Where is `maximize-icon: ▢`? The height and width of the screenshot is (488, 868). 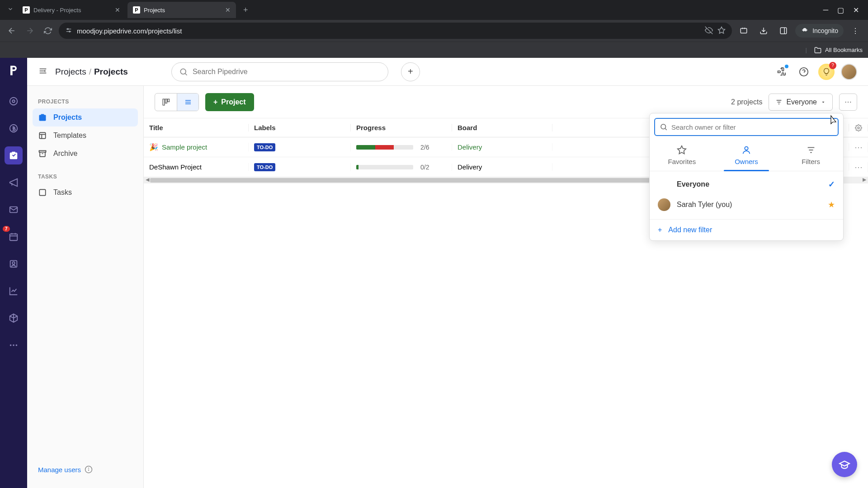 maximize-icon: ▢ is located at coordinates (841, 10).